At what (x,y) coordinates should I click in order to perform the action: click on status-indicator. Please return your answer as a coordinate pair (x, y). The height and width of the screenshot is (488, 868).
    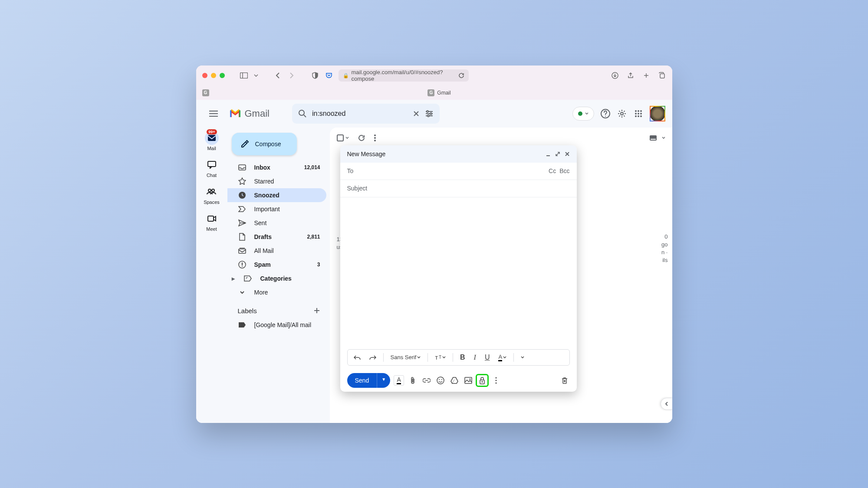
    Looking at the image, I should click on (583, 114).